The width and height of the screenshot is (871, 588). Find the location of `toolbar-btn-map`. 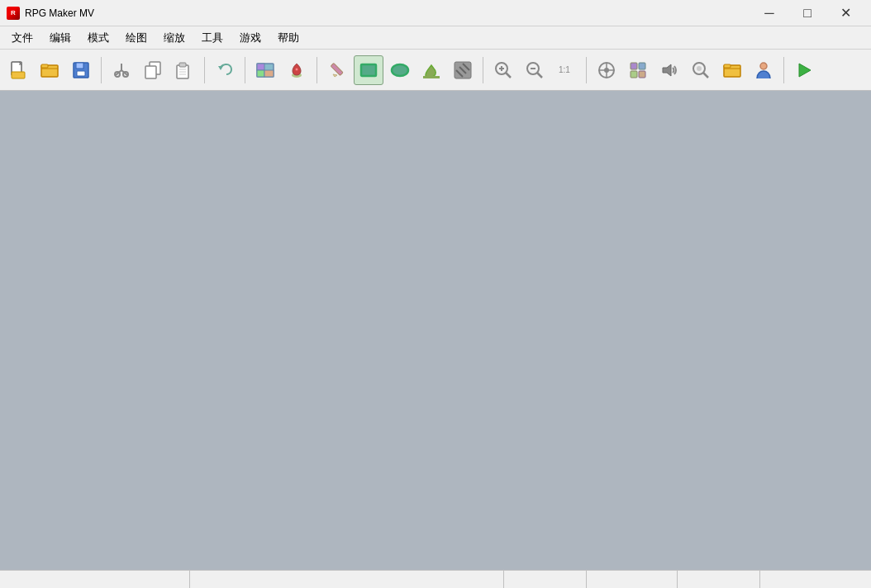

toolbar-btn-map is located at coordinates (265, 70).